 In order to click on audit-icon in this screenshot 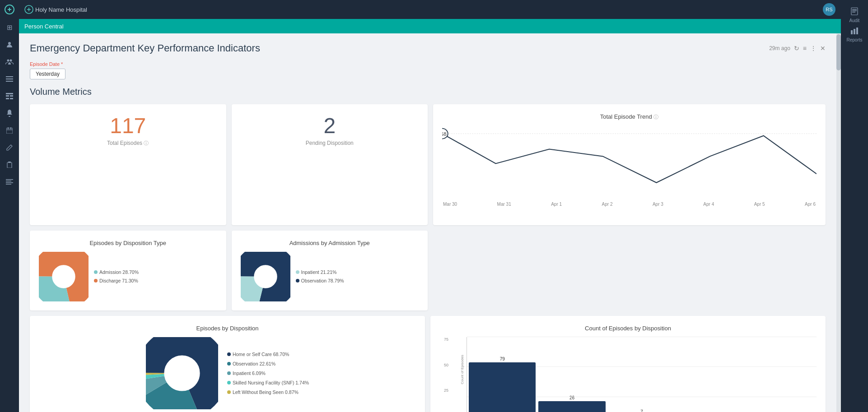, I will do `click(854, 12)`.